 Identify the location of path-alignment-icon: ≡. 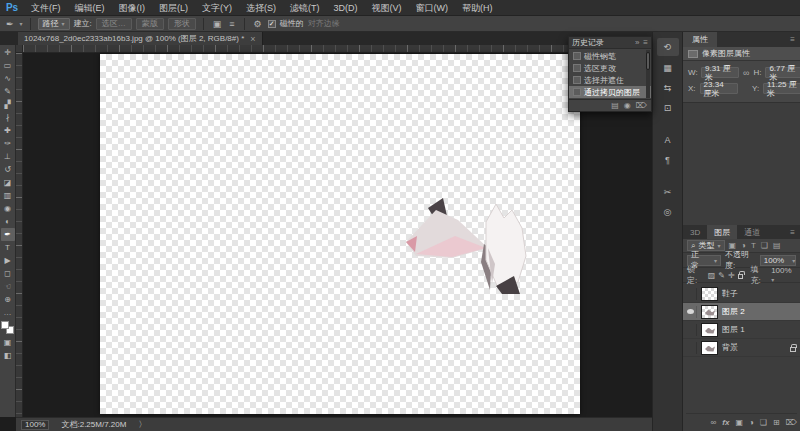
(232, 24).